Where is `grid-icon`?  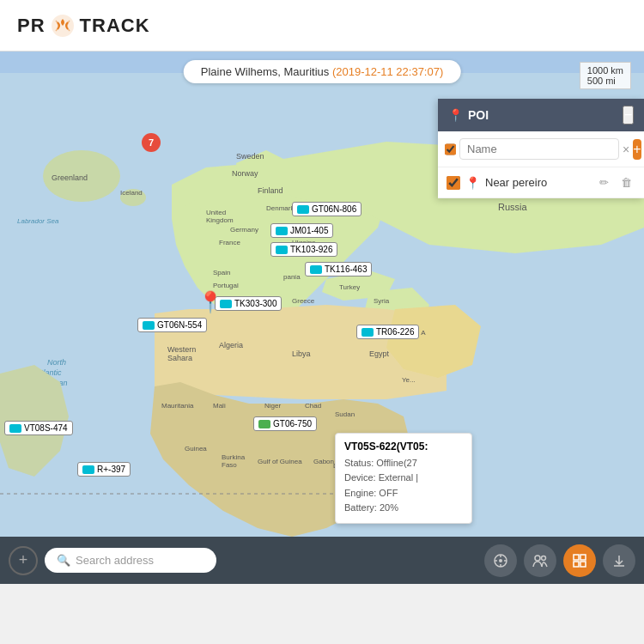
grid-icon is located at coordinates (580, 561).